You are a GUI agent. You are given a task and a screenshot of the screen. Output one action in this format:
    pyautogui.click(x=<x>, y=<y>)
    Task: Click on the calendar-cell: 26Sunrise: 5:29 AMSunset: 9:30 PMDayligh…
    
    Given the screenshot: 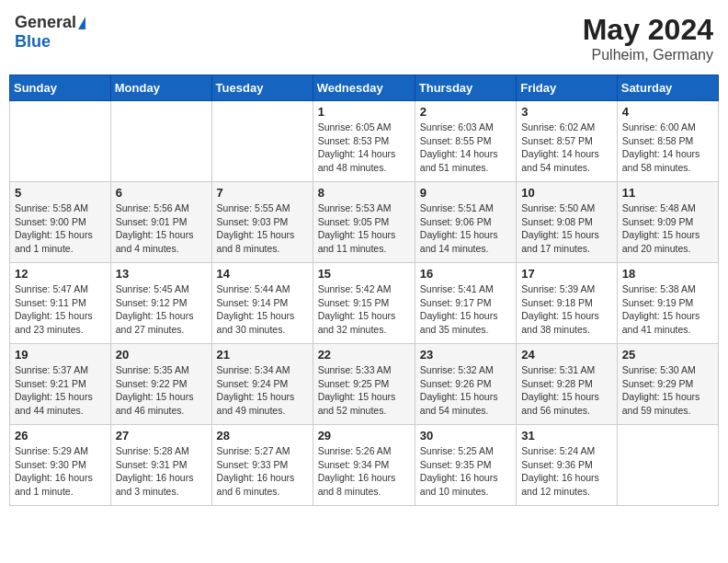 What is the action you would take?
    pyautogui.click(x=61, y=465)
    